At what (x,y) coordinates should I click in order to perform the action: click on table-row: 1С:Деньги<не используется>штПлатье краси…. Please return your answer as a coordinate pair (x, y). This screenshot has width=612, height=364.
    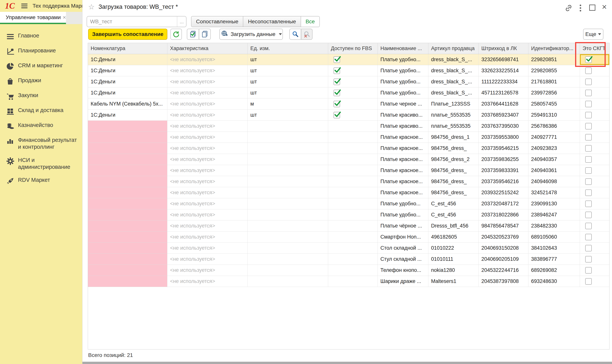
    Looking at the image, I should click on (349, 115).